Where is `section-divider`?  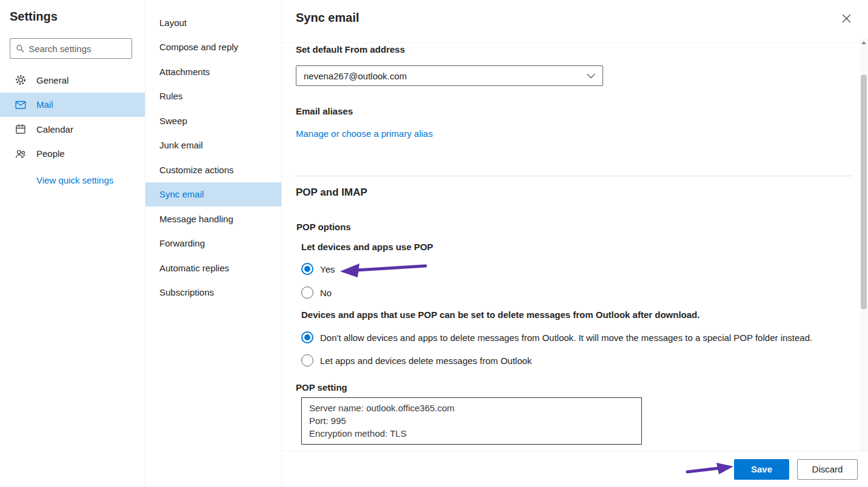
section-divider is located at coordinates (574, 176).